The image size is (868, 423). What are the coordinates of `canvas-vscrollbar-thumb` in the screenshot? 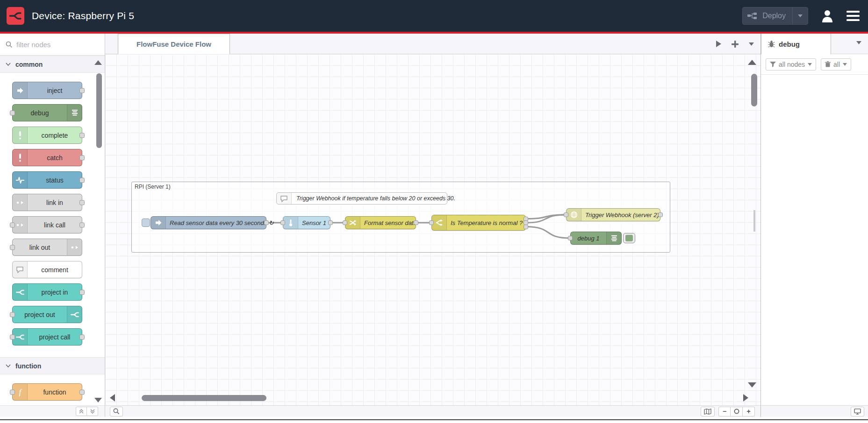 It's located at (754, 90).